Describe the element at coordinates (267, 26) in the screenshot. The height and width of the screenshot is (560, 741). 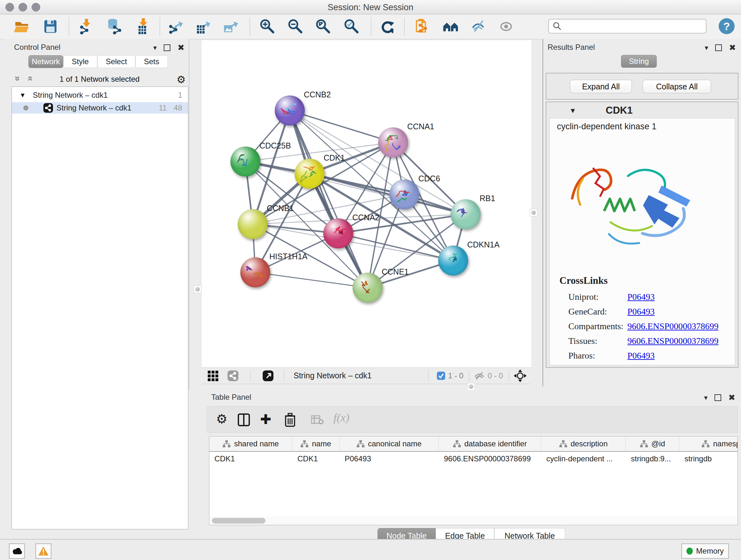
I see `zoom-in-icon` at that location.